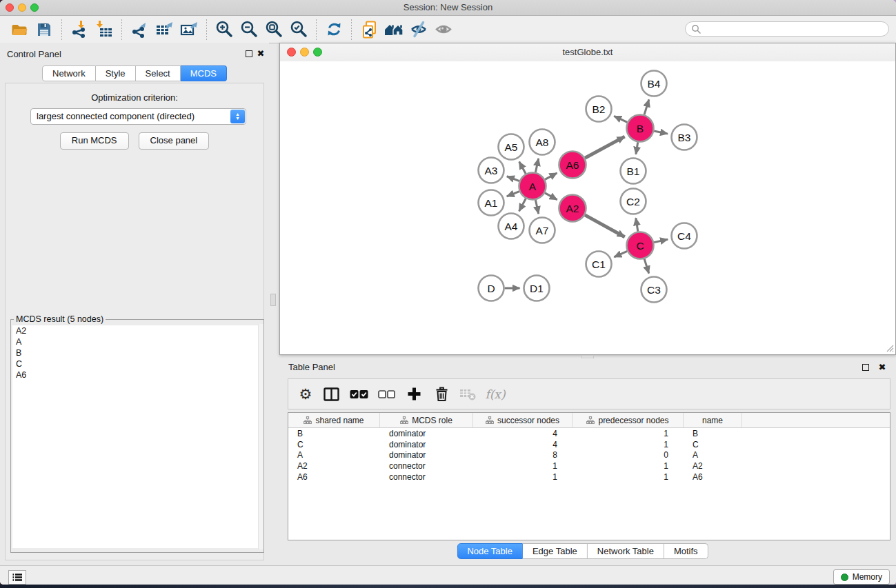 The height and width of the screenshot is (588, 896). I want to click on delete-column-icon, so click(441, 394).